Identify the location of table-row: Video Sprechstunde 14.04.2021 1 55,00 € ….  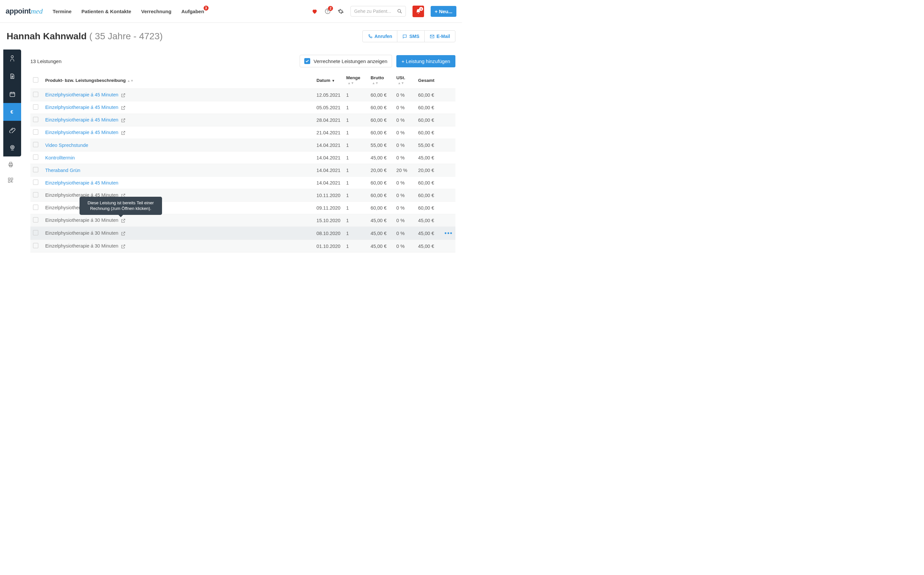
(243, 145).